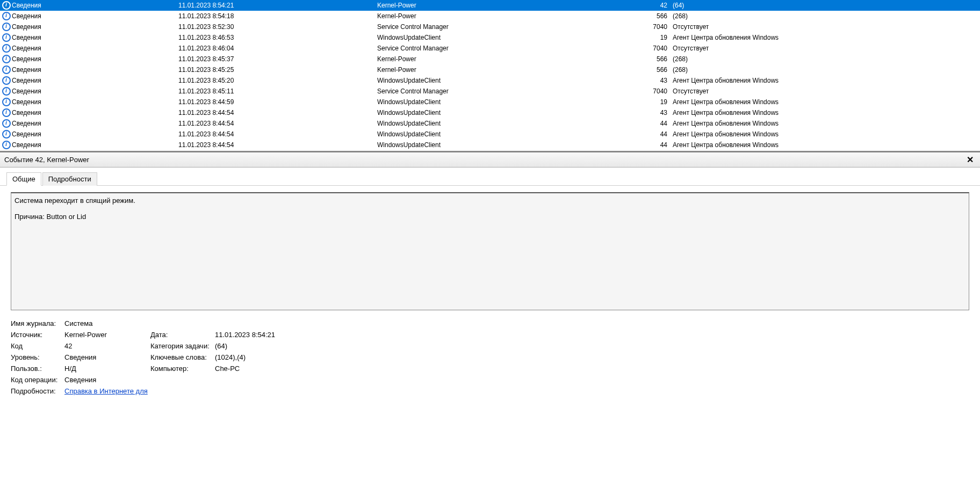 Image resolution: width=980 pixels, height=503 pixels. What do you see at coordinates (490, 5) in the screenshot?
I see `event-row: Сведения11.01.2023 8:54:21Kernel-Power42…` at bounding box center [490, 5].